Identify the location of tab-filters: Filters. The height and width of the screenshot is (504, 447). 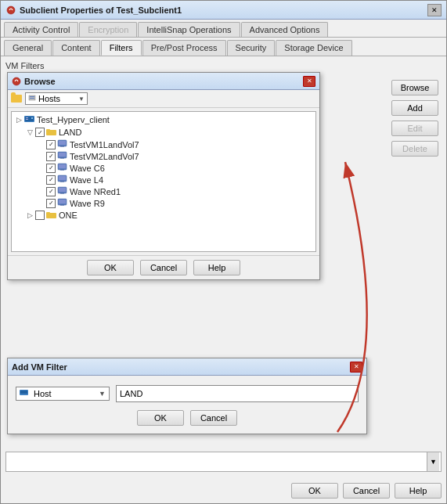
(121, 48).